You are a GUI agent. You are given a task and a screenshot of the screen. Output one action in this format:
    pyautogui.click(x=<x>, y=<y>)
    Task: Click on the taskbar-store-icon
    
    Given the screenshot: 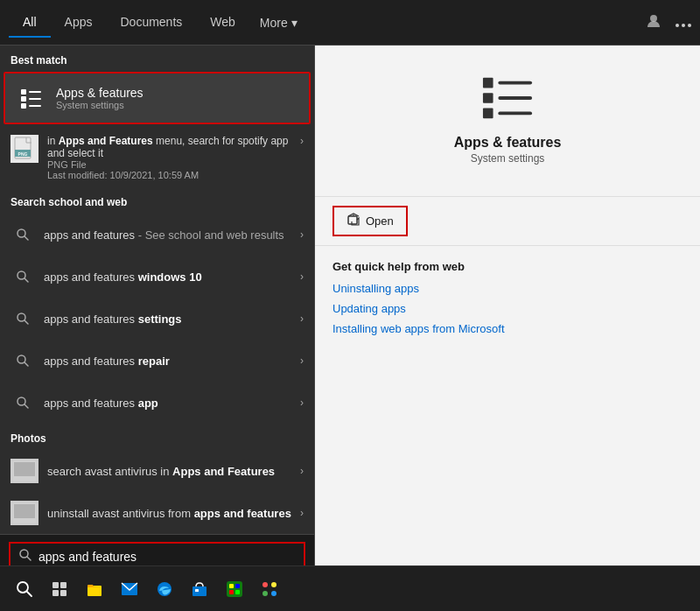 What is the action you would take?
    pyautogui.click(x=200, y=589)
    